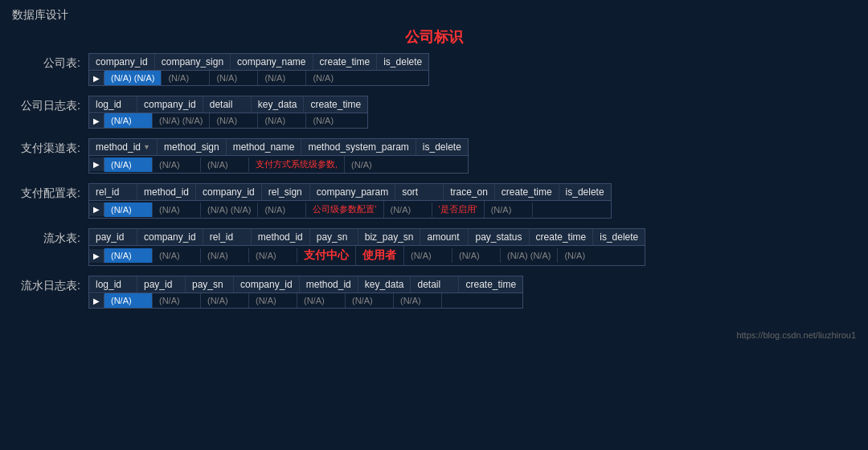  Describe the element at coordinates (129, 210) in the screenshot. I see `body-rel-id: (N/A)` at that location.